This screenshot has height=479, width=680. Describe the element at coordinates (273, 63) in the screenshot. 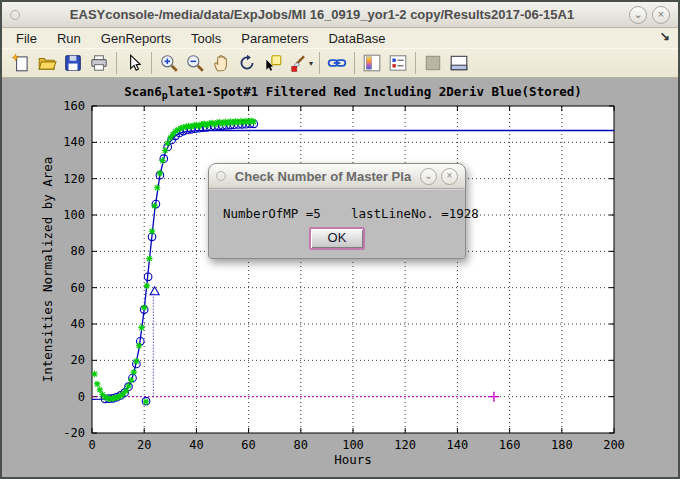

I see `data-cursor-button` at that location.